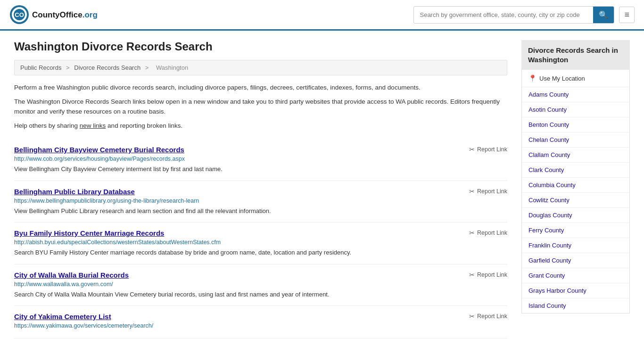  What do you see at coordinates (261, 88) in the screenshot?
I see `description-1: Perform a free Washington public divorce…` at bounding box center [261, 88].